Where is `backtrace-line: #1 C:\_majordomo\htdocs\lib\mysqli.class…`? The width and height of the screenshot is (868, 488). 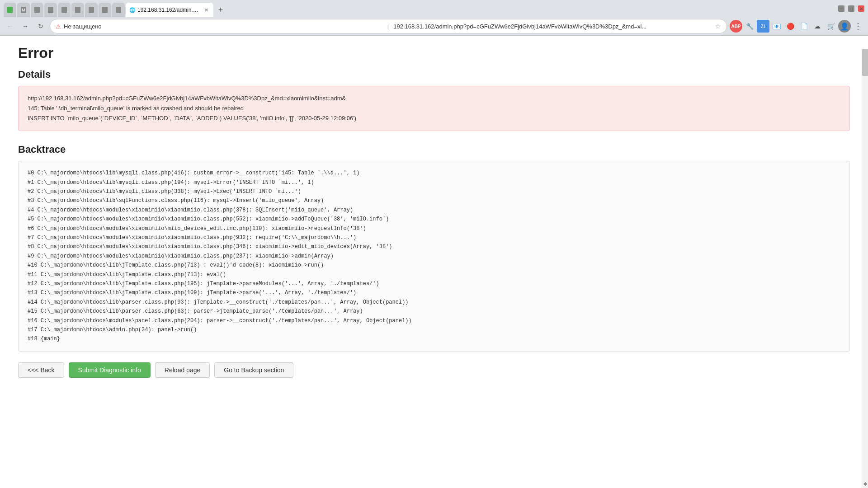 backtrace-line: #1 C:\_majordomo\htdocs\lib\mysqli.class… is located at coordinates (434, 183).